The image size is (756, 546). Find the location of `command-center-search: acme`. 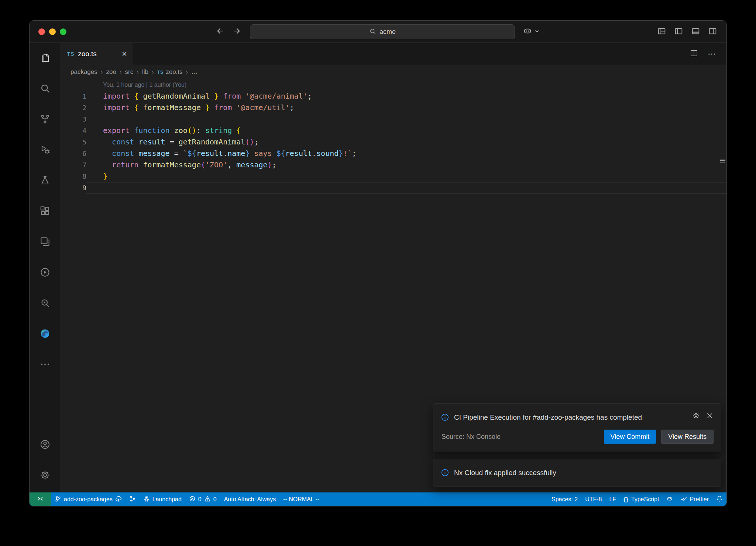

command-center-search: acme is located at coordinates (382, 32).